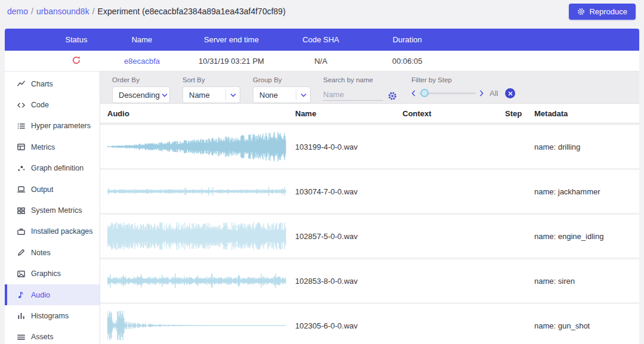 Image resolution: width=644 pixels, height=344 pixels. Describe the element at coordinates (370, 235) in the screenshot. I see `audio-row: 102857-5-0-0.wav name: engine_idling` at that location.